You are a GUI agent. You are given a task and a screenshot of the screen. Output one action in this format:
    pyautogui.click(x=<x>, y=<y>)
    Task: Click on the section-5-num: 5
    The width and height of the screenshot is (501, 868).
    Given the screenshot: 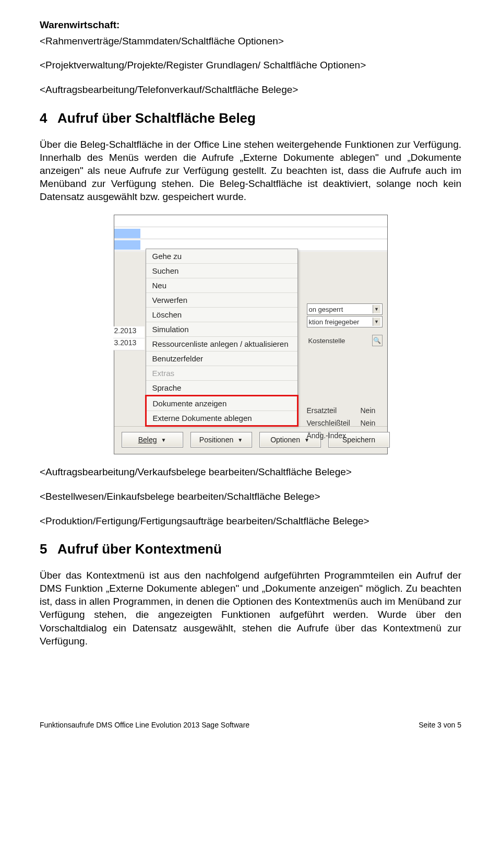 What is the action you would take?
    pyautogui.click(x=49, y=549)
    